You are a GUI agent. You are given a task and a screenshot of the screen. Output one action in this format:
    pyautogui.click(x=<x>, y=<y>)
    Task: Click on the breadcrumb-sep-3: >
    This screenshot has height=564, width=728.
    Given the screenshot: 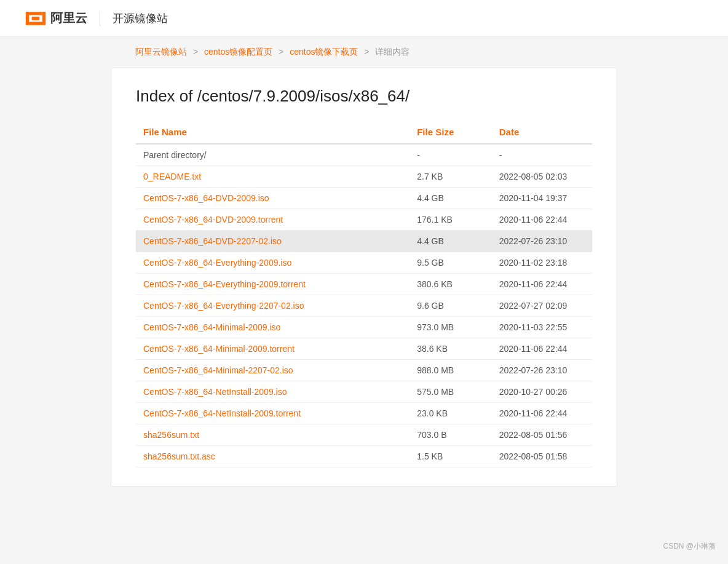 What is the action you would take?
    pyautogui.click(x=368, y=52)
    